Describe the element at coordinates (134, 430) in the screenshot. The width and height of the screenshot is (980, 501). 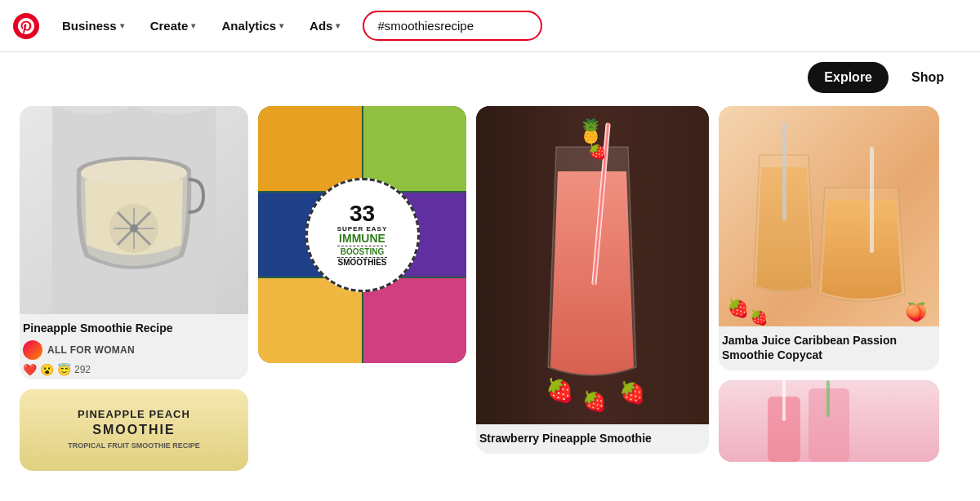
I see `pin-card-pineapple-peach: PINEAPPLE PEACH SMOOTHIE TROPICAL FRUIT …` at that location.